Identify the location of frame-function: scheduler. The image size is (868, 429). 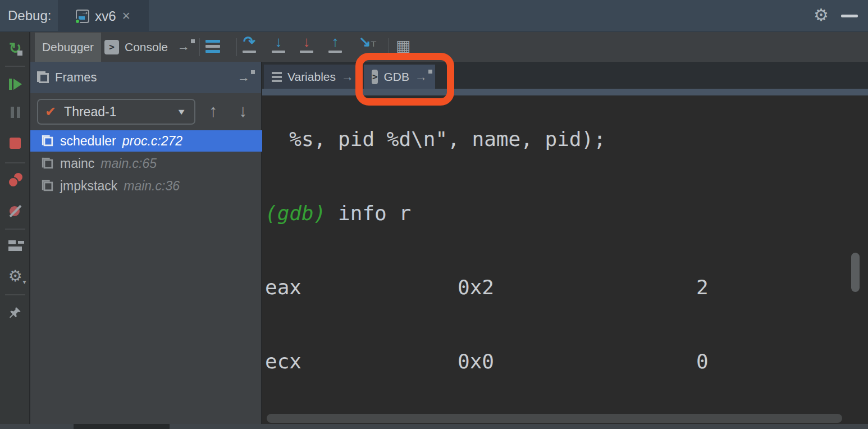
(88, 142).